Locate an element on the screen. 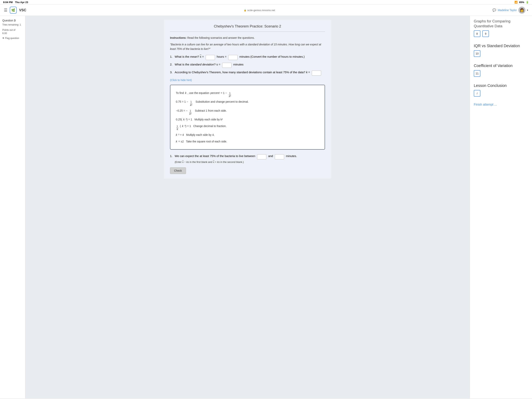 This screenshot has width=532, height=399. hint-intro: To find k, use the equation percent = 1 … is located at coordinates (247, 94).